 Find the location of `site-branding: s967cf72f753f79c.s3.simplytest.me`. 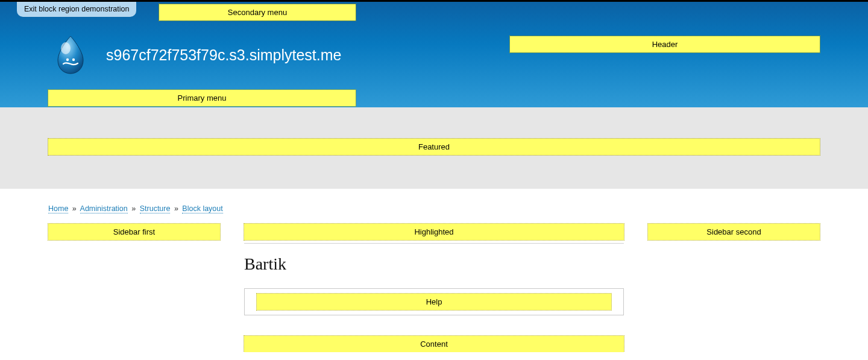

site-branding: s967cf72f753f79c.s3.simplytest.me is located at coordinates (197, 55).